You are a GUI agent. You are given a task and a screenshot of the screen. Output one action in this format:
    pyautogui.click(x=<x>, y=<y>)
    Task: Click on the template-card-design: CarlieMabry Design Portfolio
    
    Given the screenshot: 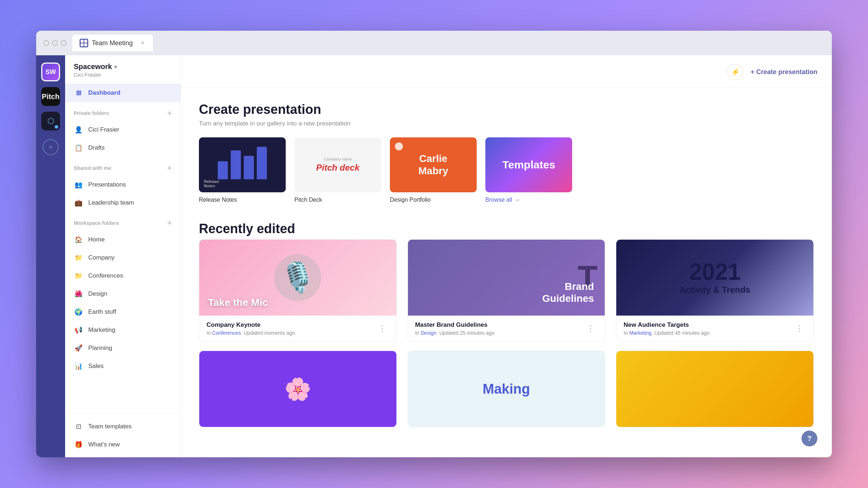 What is the action you would take?
    pyautogui.click(x=433, y=170)
    